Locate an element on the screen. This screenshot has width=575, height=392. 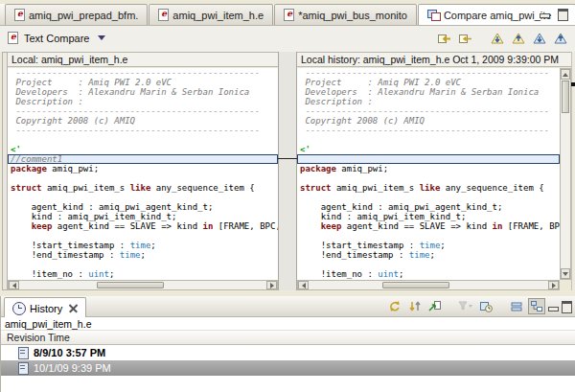
selected-diff-line: //comment1 is located at coordinates (143, 159).